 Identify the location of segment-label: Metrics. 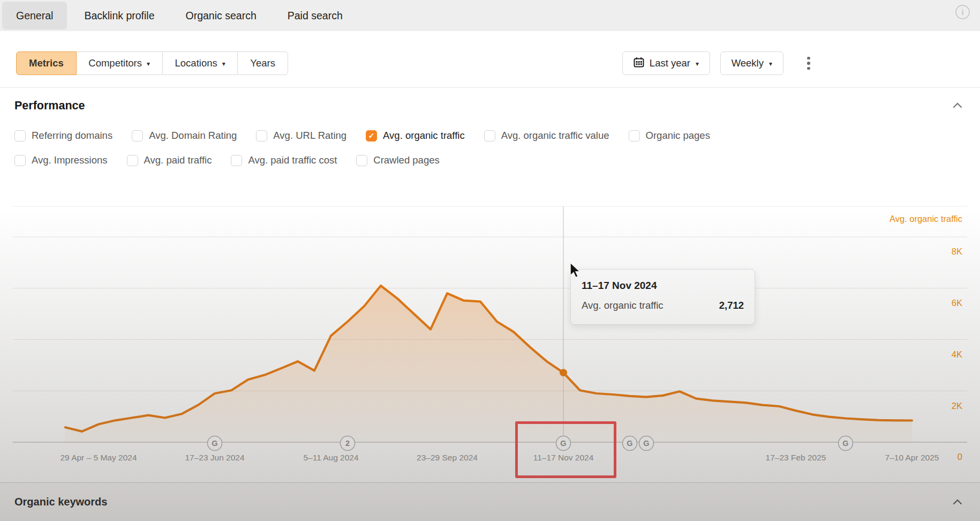
(46, 63).